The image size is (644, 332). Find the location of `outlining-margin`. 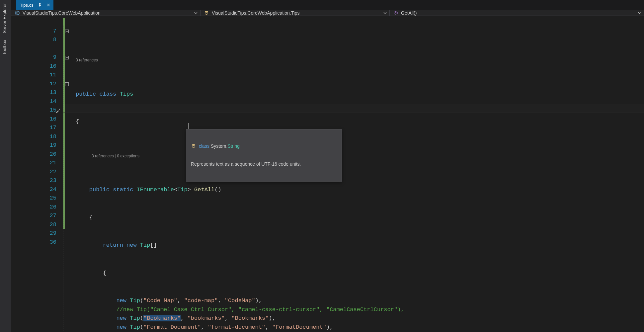

outlining-margin is located at coordinates (67, 175).